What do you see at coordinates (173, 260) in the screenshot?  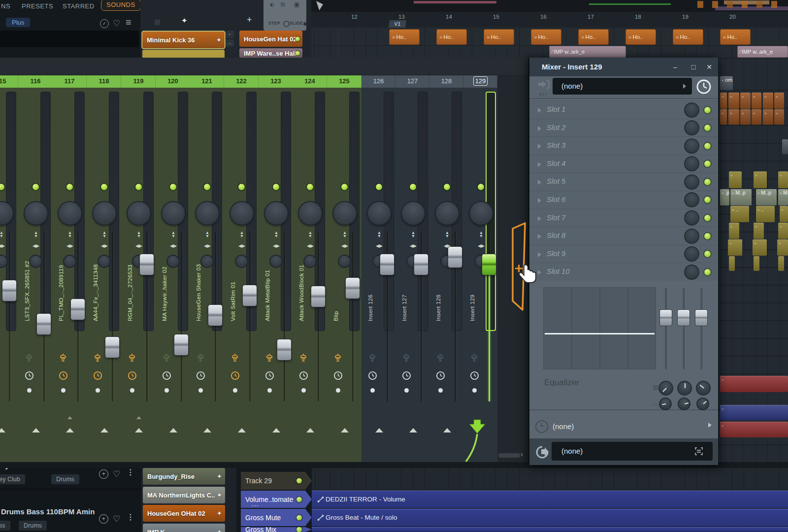 I see `mixer-channel-120: 120MA Haywir..haker 02▲▼◀▶` at bounding box center [173, 260].